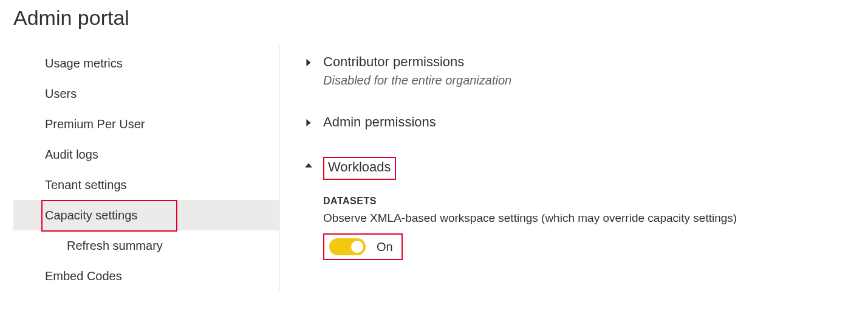 This screenshot has height=310, width=868. Describe the element at coordinates (146, 276) in the screenshot. I see `sidebar-item-embed-codes: Embed Codes` at that location.